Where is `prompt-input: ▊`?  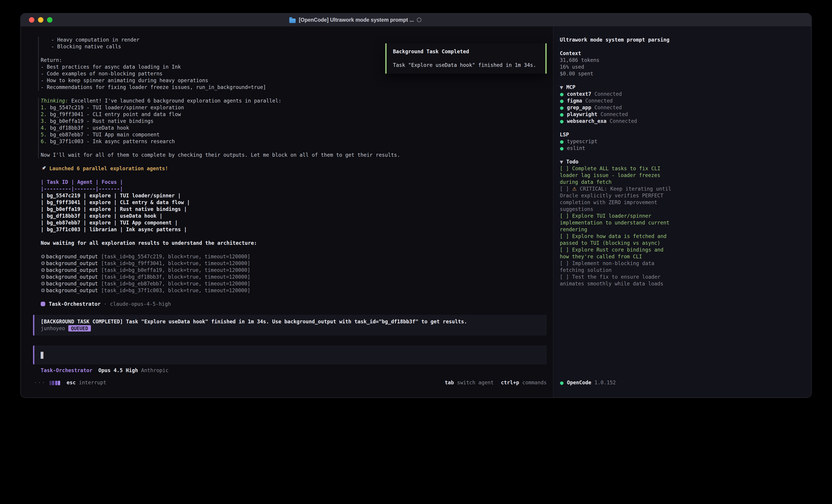 prompt-input: ▊ is located at coordinates (290, 355).